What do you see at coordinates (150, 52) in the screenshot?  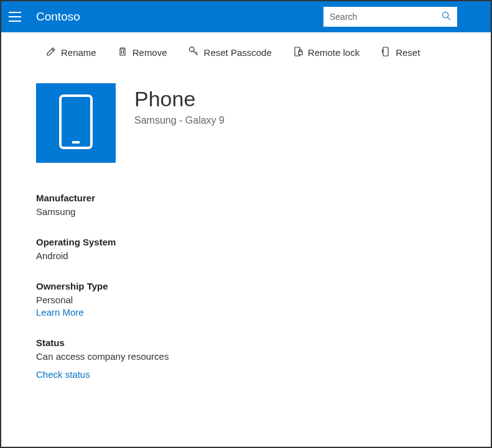 I see `remove-label: Remove` at bounding box center [150, 52].